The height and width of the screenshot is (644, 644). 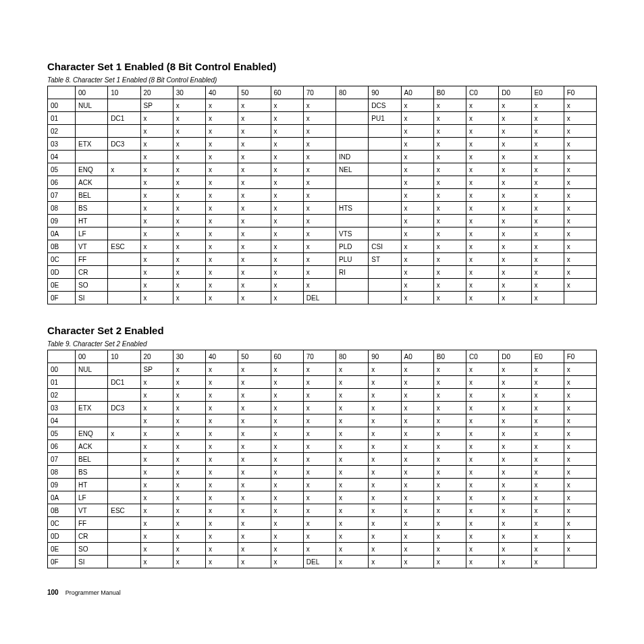 I want to click on row-header: 0D, so click(x=62, y=273).